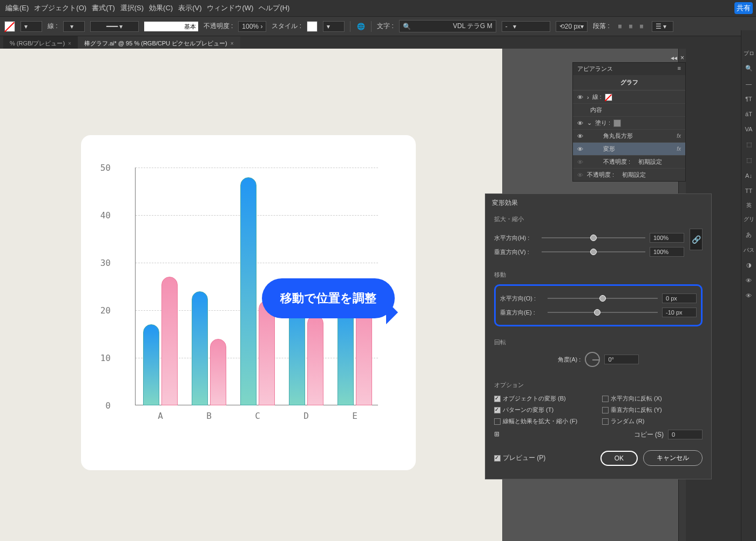  Describe the element at coordinates (629, 110) in the screenshot. I see `appearance-content-row: 内容` at that location.